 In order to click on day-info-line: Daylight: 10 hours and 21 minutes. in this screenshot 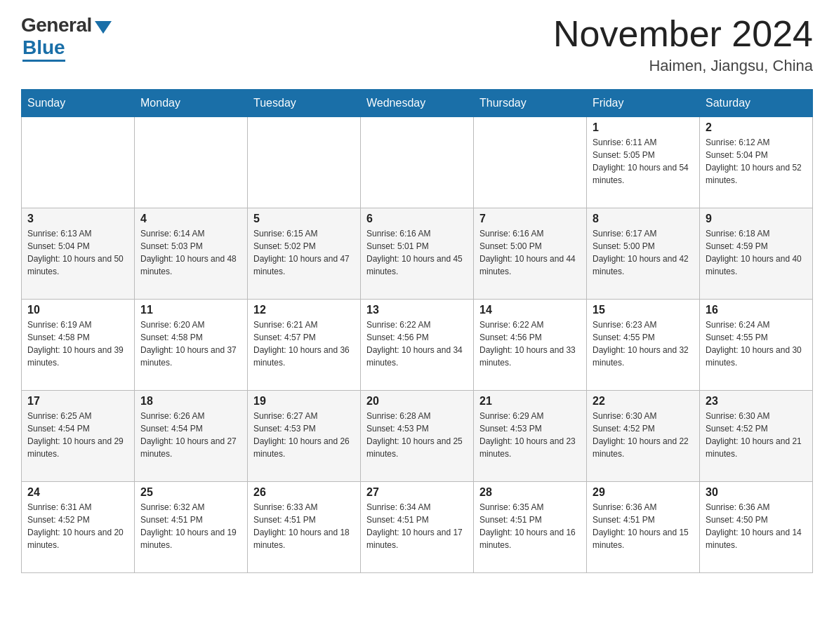, I will do `click(756, 448)`.